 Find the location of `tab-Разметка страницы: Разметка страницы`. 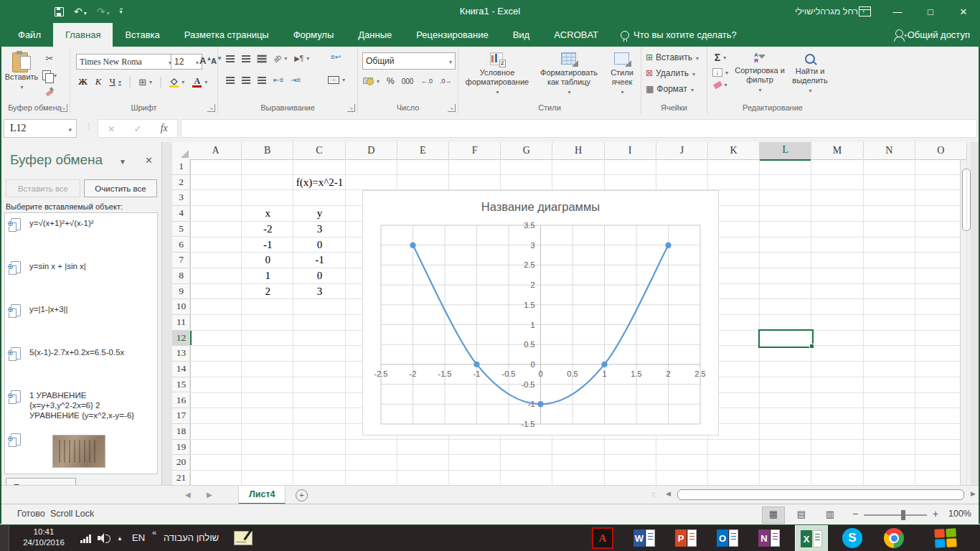

tab-Разметка страницы: Разметка страницы is located at coordinates (227, 34).